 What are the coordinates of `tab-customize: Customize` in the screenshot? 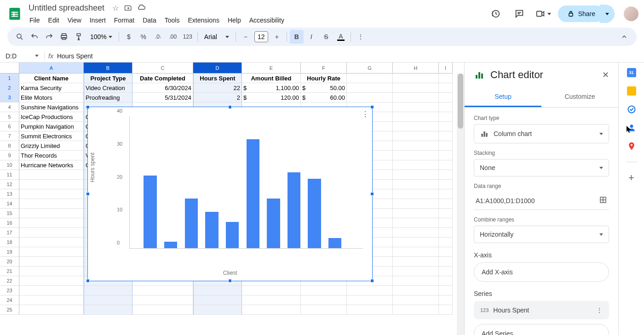 It's located at (580, 97).